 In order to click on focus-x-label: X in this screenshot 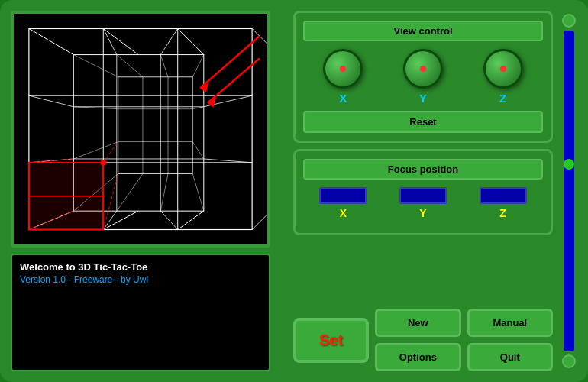, I will do `click(344, 213)`.